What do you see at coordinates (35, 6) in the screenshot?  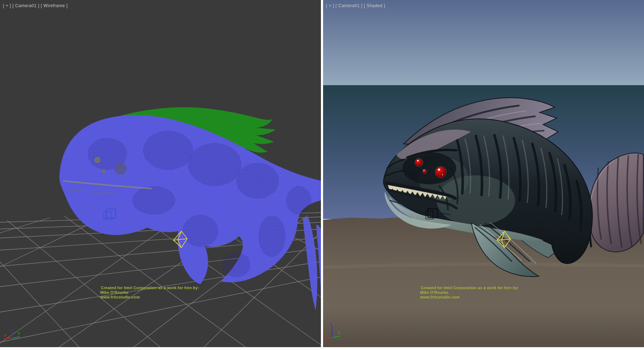 I see `viewport-label-wireframe: [ + ] [ Camera01 ] [ Wireframe ]` at bounding box center [35, 6].